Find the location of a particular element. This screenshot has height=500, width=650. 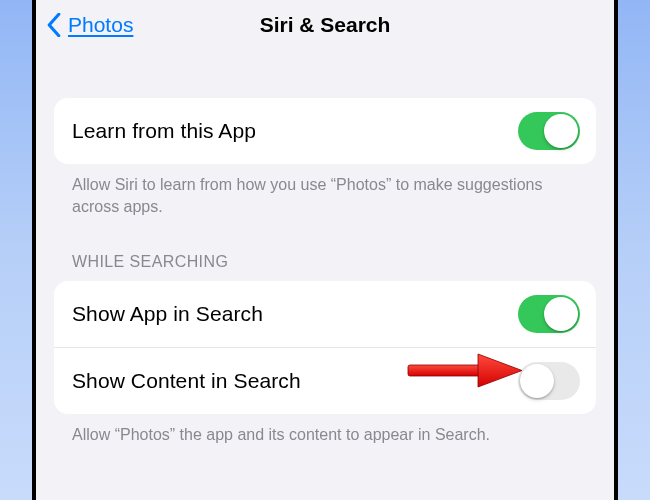

section-searching-footer: Allow “Photos” the app and its content t… is located at coordinates (325, 430).